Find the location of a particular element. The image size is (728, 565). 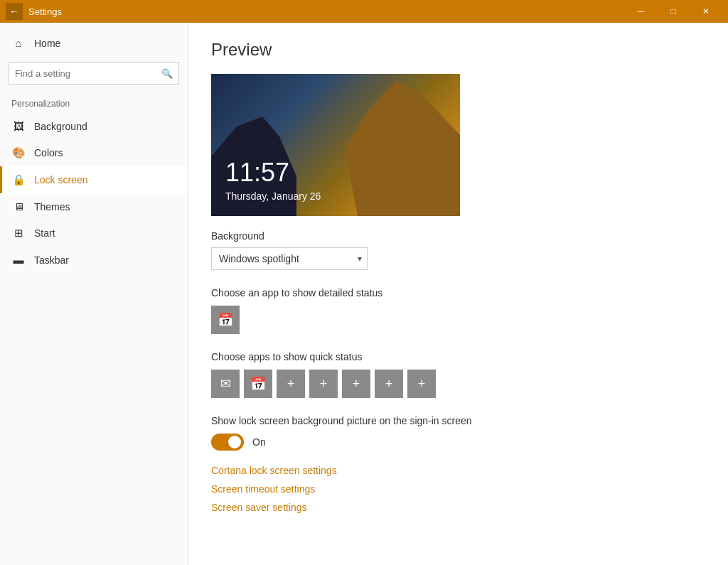

background-icon: 🖼 is located at coordinates (18, 127).